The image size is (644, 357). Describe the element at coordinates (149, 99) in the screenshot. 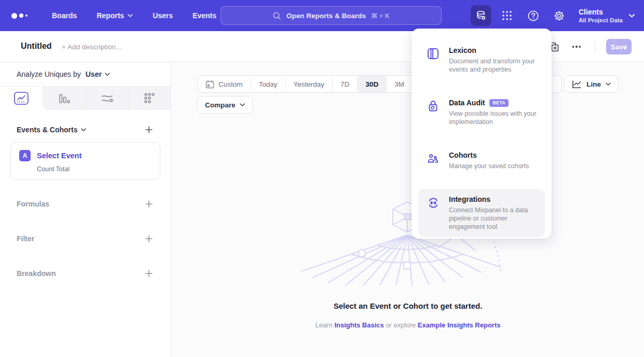

I see `tab-retention` at that location.